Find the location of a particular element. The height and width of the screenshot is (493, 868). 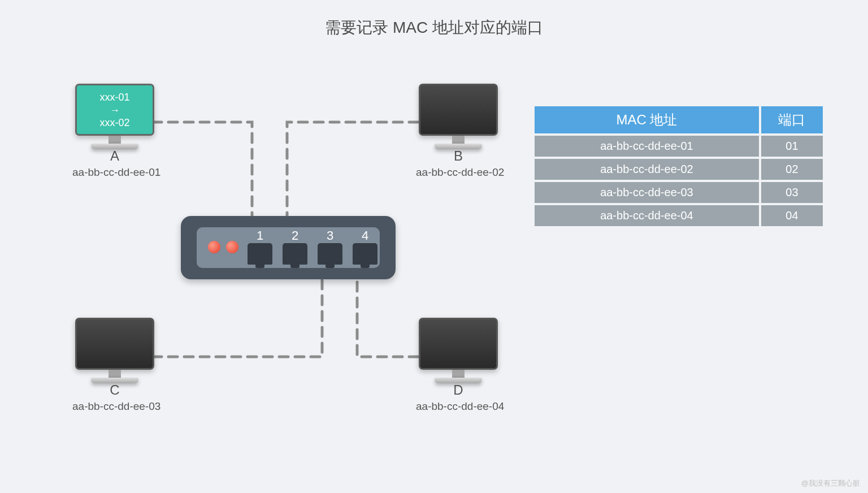

computer-d-mac: aa-bb-cc-dd-ee-04 is located at coordinates (458, 406).